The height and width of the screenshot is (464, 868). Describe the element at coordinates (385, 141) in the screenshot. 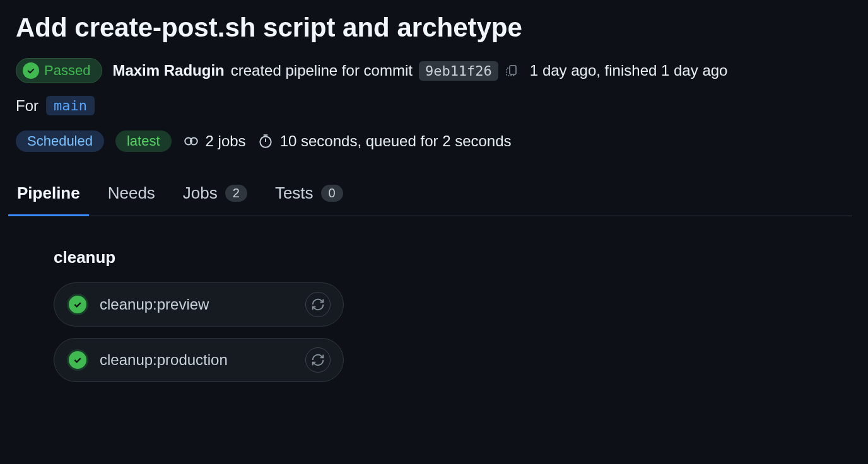

I see `duration-summary: 10 seconds, queued for 2 seconds` at that location.